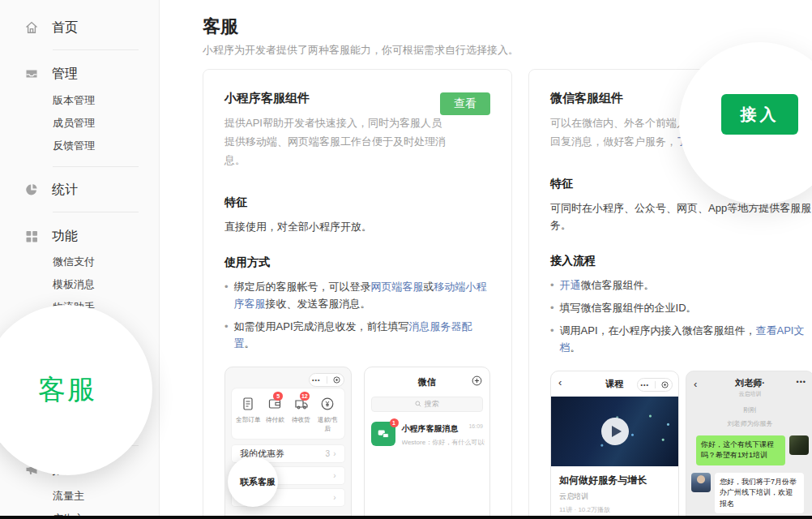  What do you see at coordinates (32, 28) in the screenshot?
I see `home-icon` at bounding box center [32, 28].